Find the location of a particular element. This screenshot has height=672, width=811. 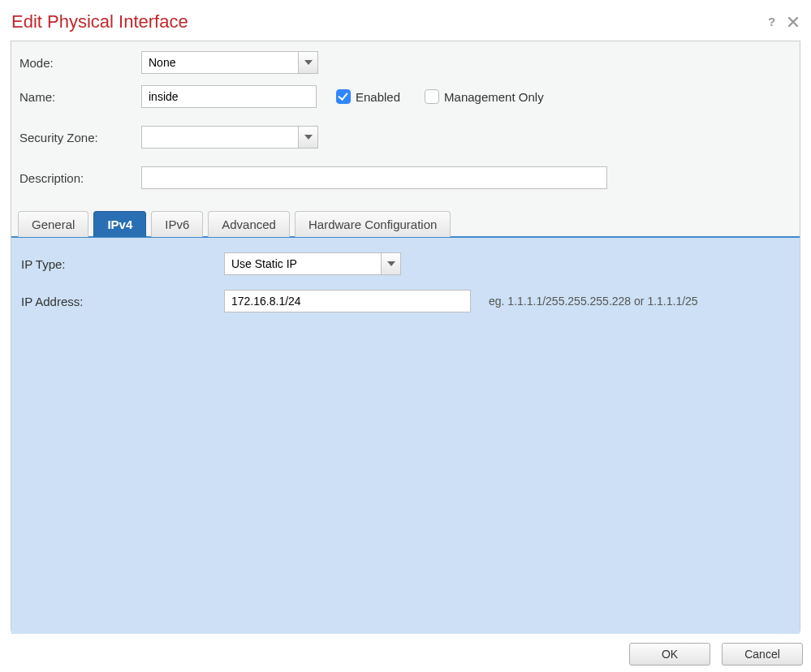

ok-button: OK is located at coordinates (670, 654).